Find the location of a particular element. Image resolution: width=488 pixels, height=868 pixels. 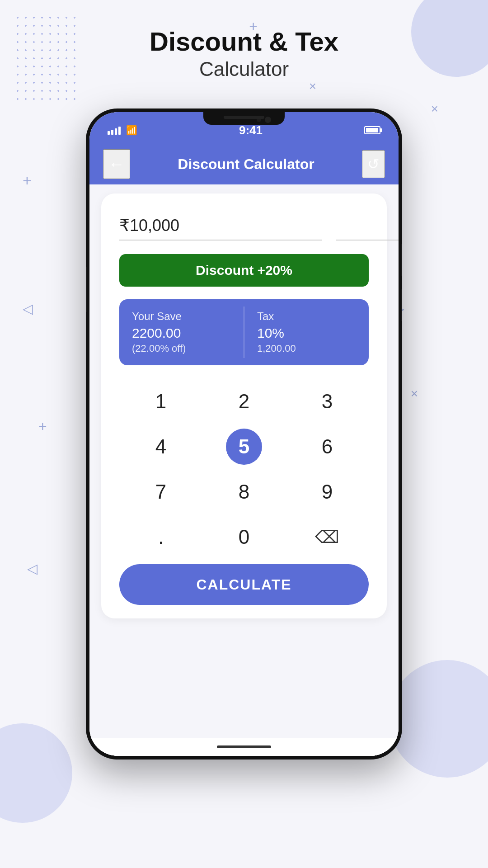

discount-label: Discount is located at coordinates (225, 270).